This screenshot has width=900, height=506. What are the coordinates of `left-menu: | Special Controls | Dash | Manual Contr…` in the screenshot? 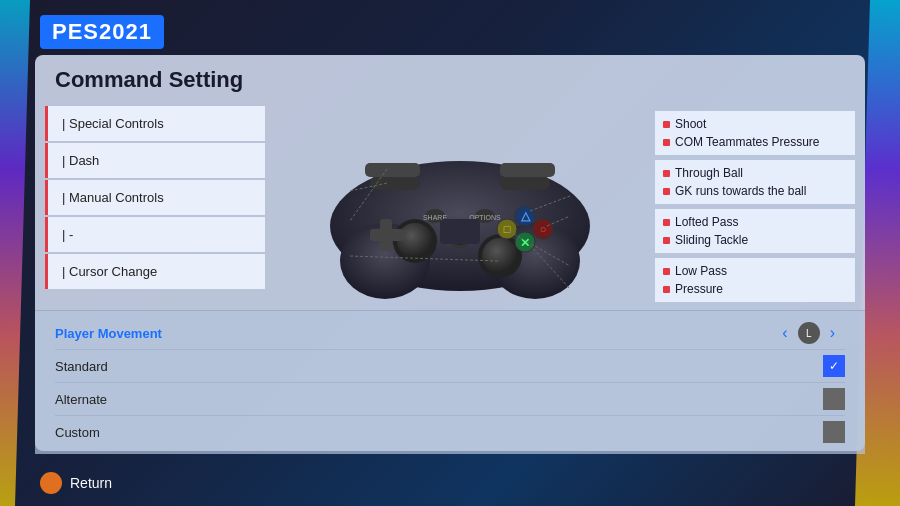 It's located at (155, 206).